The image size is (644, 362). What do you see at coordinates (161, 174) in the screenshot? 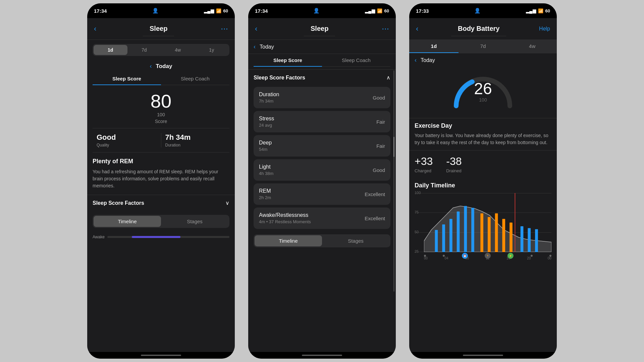
I see `rem-section-1: Plenty of REM You had a refreshing amoun…` at bounding box center [161, 174].